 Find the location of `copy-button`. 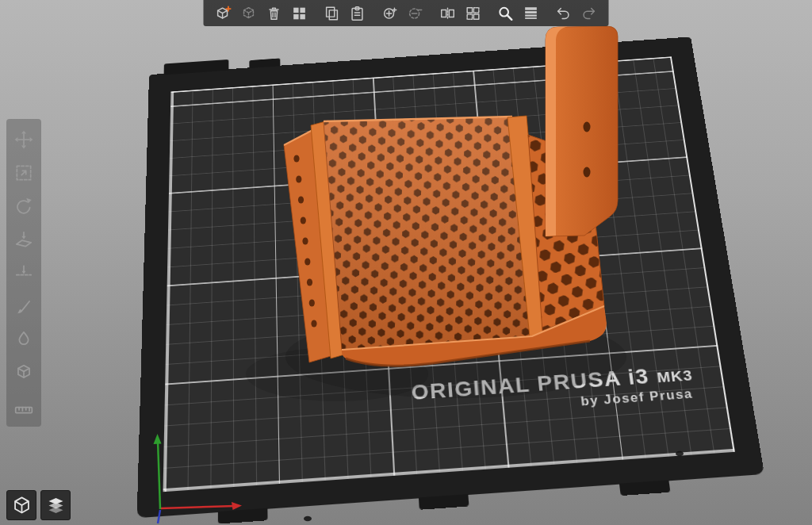

copy-button is located at coordinates (332, 13).